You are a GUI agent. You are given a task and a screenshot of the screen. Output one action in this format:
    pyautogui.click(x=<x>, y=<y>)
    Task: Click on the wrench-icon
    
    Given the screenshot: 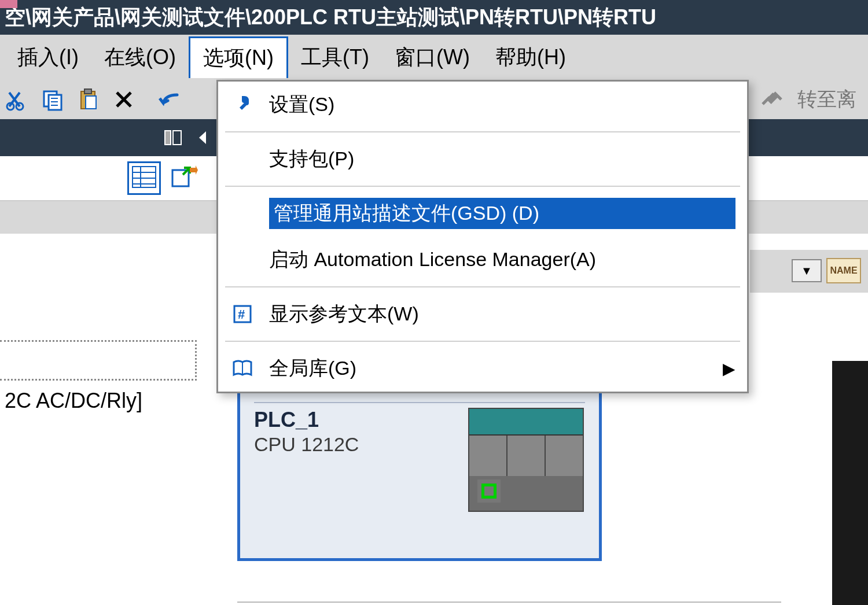 What is the action you would take?
    pyautogui.click(x=242, y=105)
    